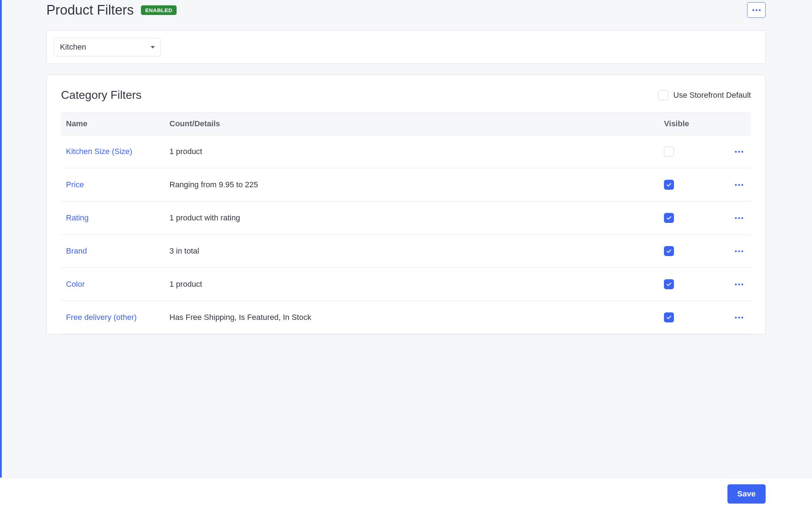 The image size is (812, 510). Describe the element at coordinates (406, 9) in the screenshot. I see `page-header: Product Filters ENABLED` at that location.